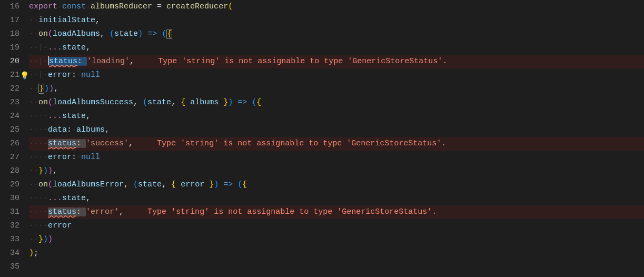  I want to click on bracket-match: }, so click(41, 88).